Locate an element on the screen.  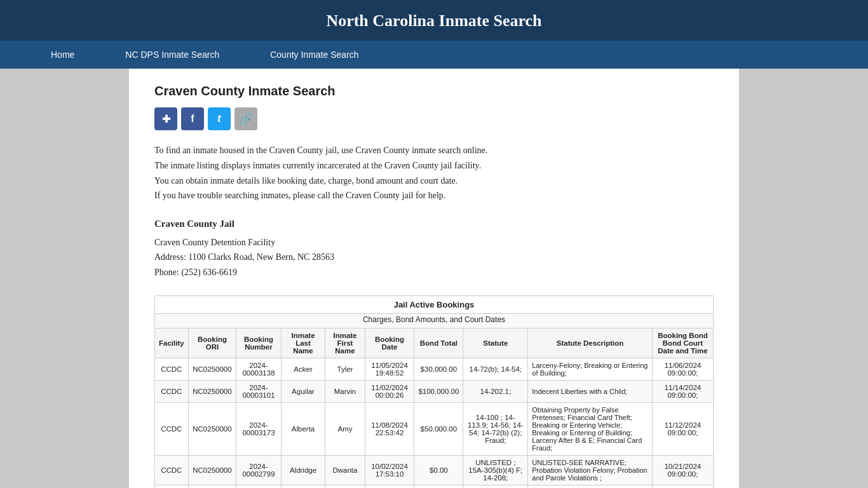
cell-first-name: Donald is located at coordinates (345, 487).